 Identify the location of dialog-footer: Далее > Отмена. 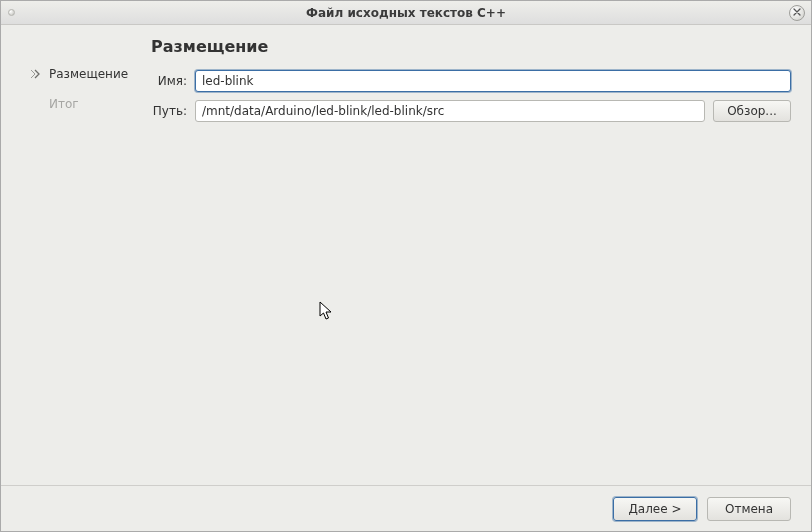
(406, 508).